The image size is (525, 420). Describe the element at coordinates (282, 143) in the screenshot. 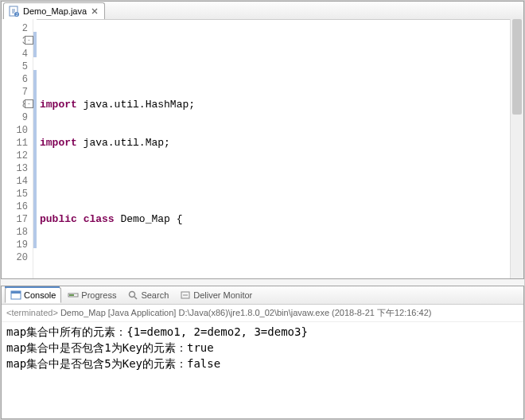

I see `code-line: import java.util.Map;` at that location.